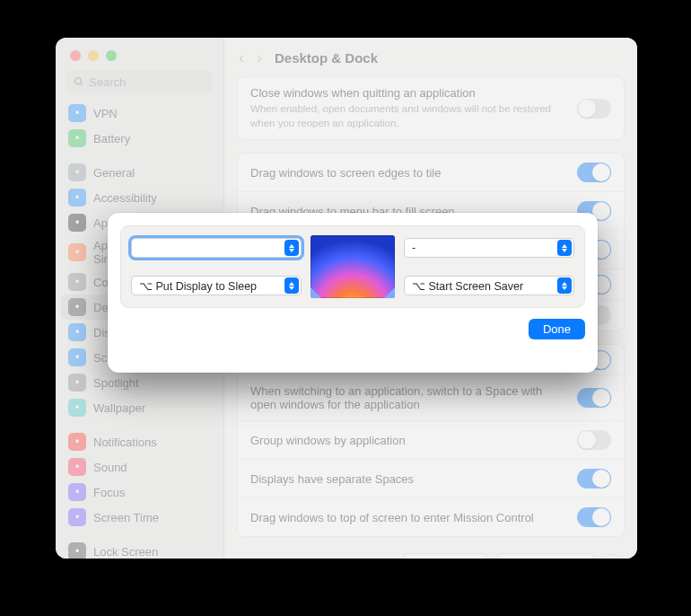 This screenshot has height=616, width=691. I want to click on lock-icon: •, so click(77, 550).